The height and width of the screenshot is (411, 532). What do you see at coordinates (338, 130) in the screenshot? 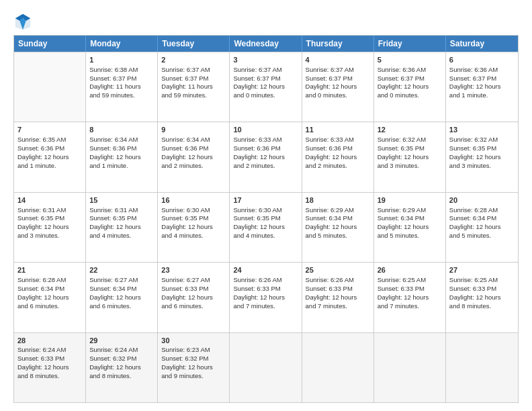
I see `day-number: 11` at bounding box center [338, 130].